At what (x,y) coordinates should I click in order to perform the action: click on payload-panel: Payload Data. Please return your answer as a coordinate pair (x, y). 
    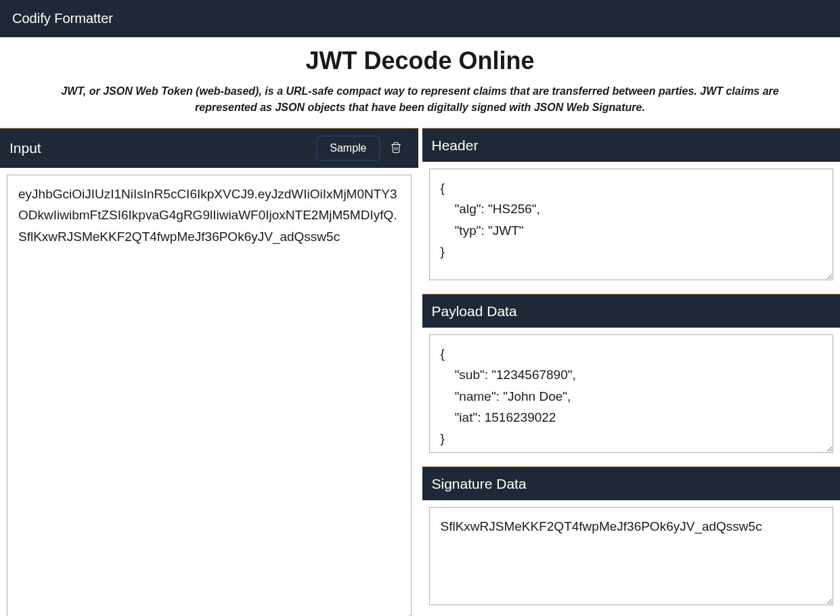
    Looking at the image, I should click on (632, 378).